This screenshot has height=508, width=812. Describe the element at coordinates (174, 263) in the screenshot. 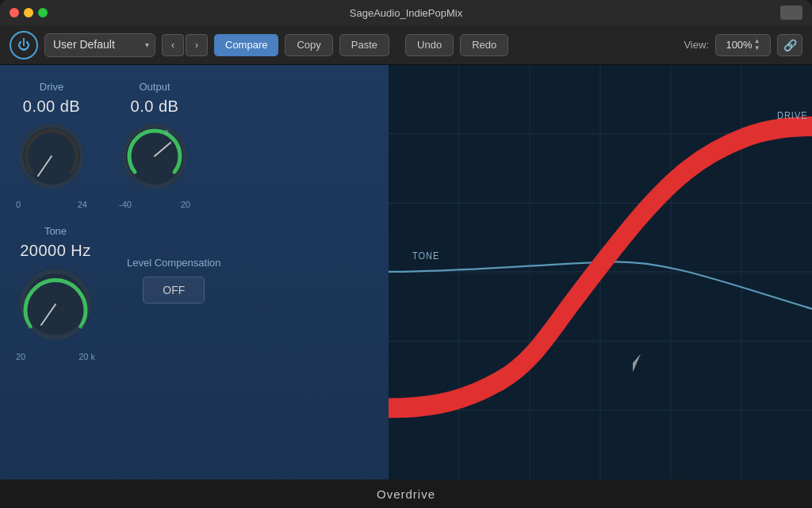

I see `level-comp-label: Level Compensation` at that location.